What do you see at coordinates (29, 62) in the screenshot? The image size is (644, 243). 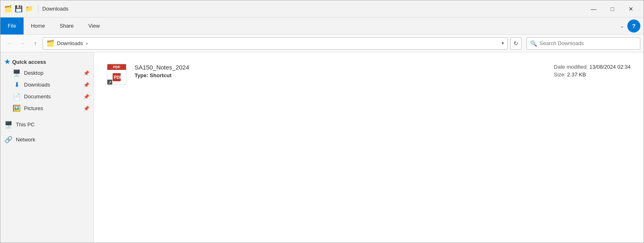 I see `quick-access-label: Quick access` at bounding box center [29, 62].